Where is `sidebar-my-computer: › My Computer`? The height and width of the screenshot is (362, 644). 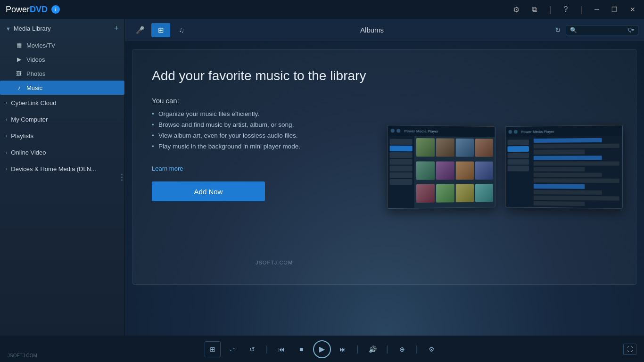
sidebar-my-computer: › My Computer is located at coordinates (62, 120).